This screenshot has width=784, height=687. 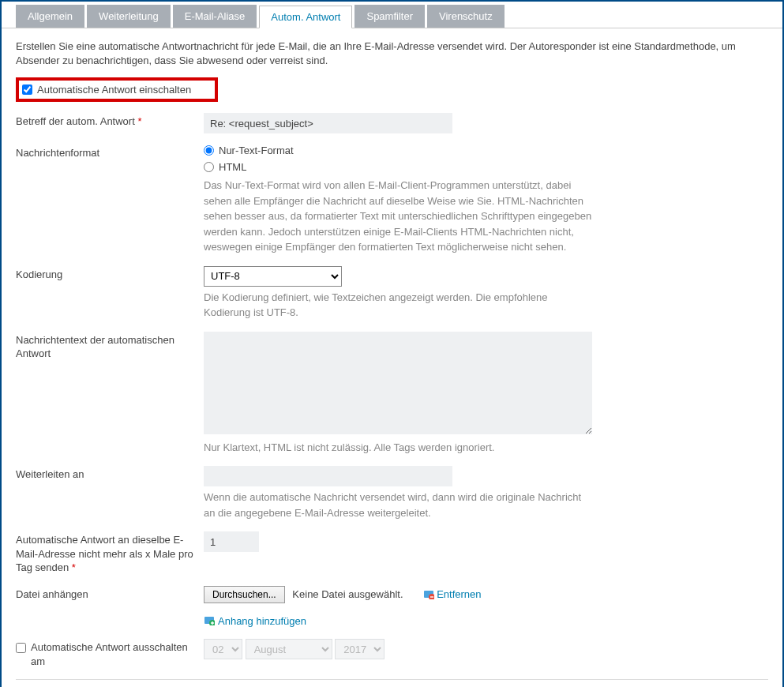 I want to click on disable-on-label: Automatische Antwort ausschalten am, so click(x=117, y=654).